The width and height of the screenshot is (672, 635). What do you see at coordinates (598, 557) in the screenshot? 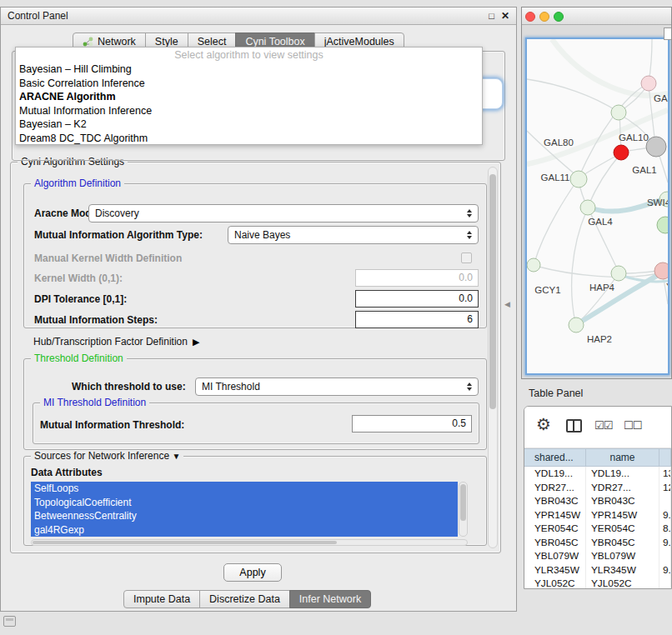
I see `table-row: YBL079W YBL079W` at bounding box center [598, 557].